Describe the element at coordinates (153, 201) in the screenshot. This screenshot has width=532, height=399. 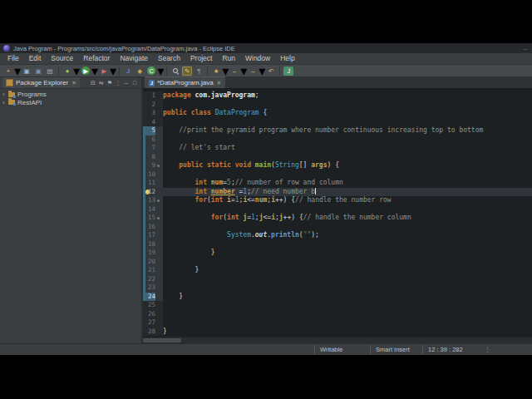
I see `line-gutter: 13` at that location.